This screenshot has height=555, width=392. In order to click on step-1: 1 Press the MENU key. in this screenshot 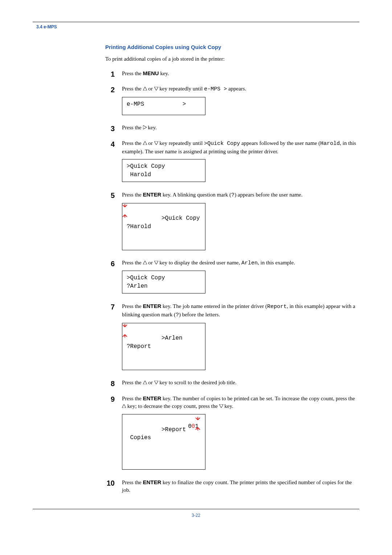, I will do `click(232, 74)`.